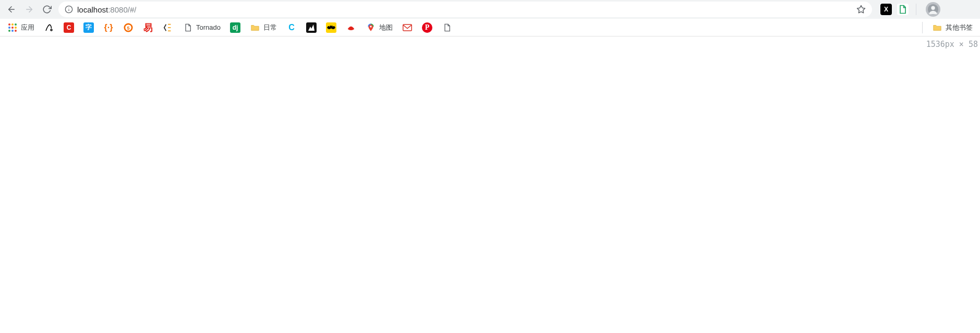 The height and width of the screenshot is (333, 980). I want to click on bookmark-blank-page, so click(447, 28).